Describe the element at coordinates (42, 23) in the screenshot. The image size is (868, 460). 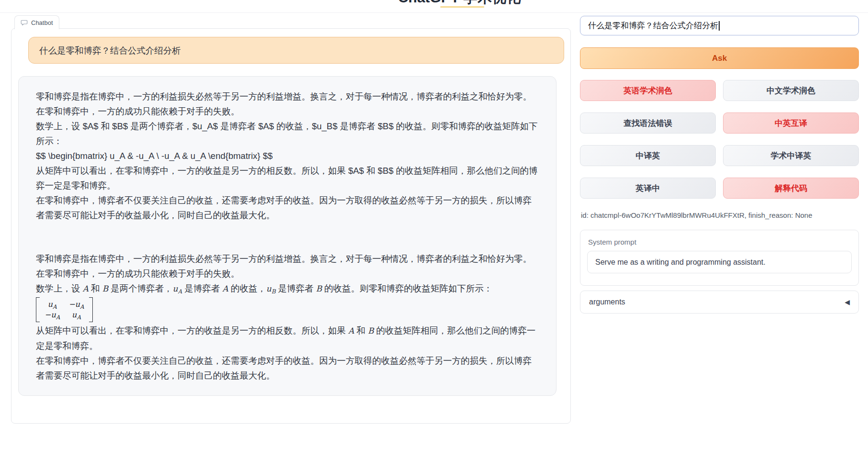
I see `chatbot-label-text: Chatbot` at that location.